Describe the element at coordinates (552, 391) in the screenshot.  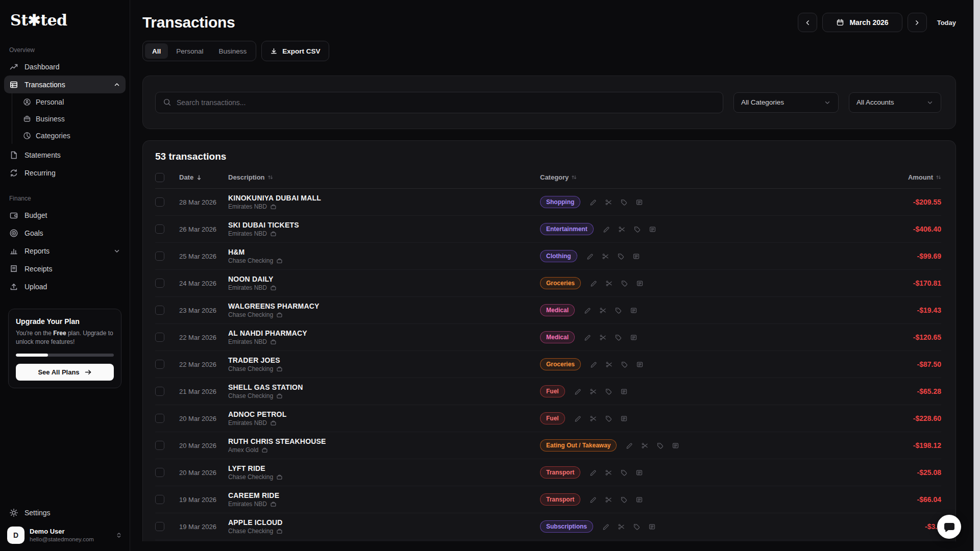
I see `category-badge: Fuel` at that location.